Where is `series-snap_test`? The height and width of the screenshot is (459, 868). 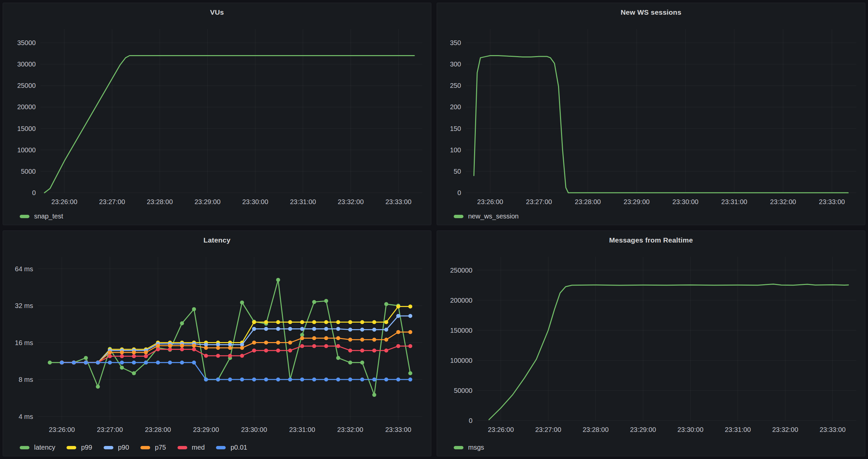 series-snap_test is located at coordinates (229, 125).